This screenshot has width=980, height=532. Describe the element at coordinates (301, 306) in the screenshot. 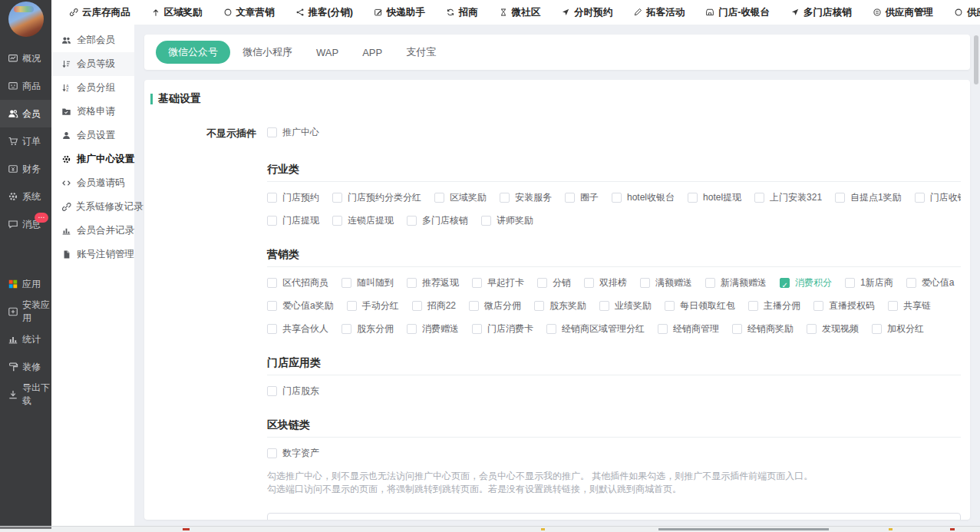

I see `checkbox-爱心值a奖励: 爱心值a奖励` at that location.